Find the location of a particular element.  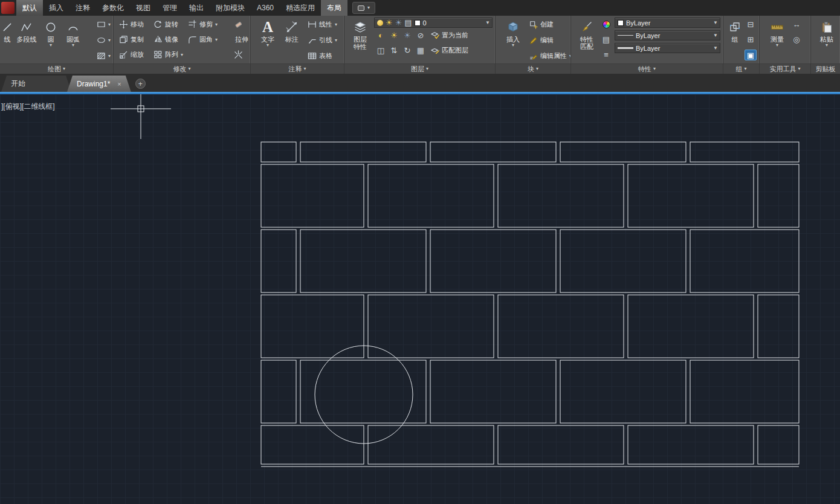

quick-select-button: ↔ is located at coordinates (796, 24).